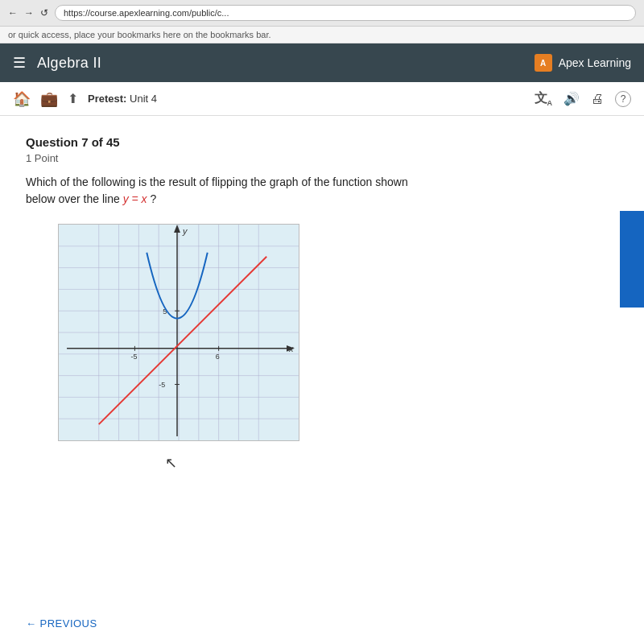 Image resolution: width=644 pixels, height=644 pixels. What do you see at coordinates (623, 99) in the screenshot?
I see `help-icon: ?` at bounding box center [623, 99].